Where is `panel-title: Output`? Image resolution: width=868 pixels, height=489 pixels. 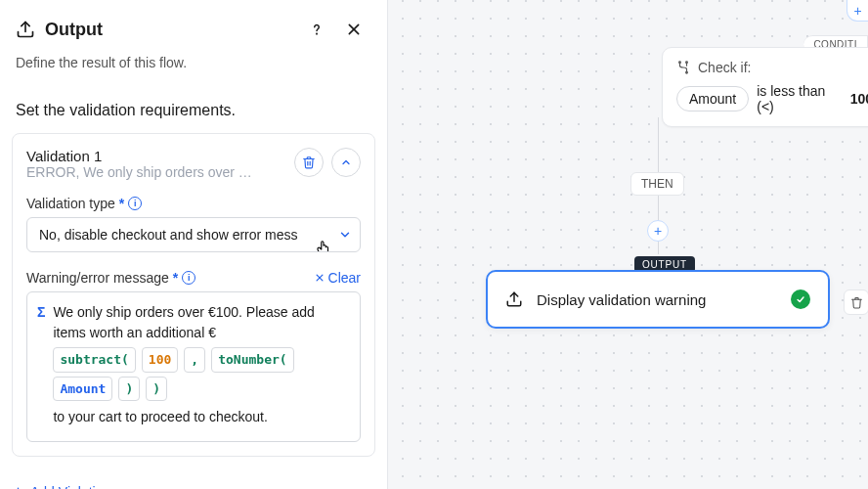 panel-title: Output is located at coordinates (169, 29).